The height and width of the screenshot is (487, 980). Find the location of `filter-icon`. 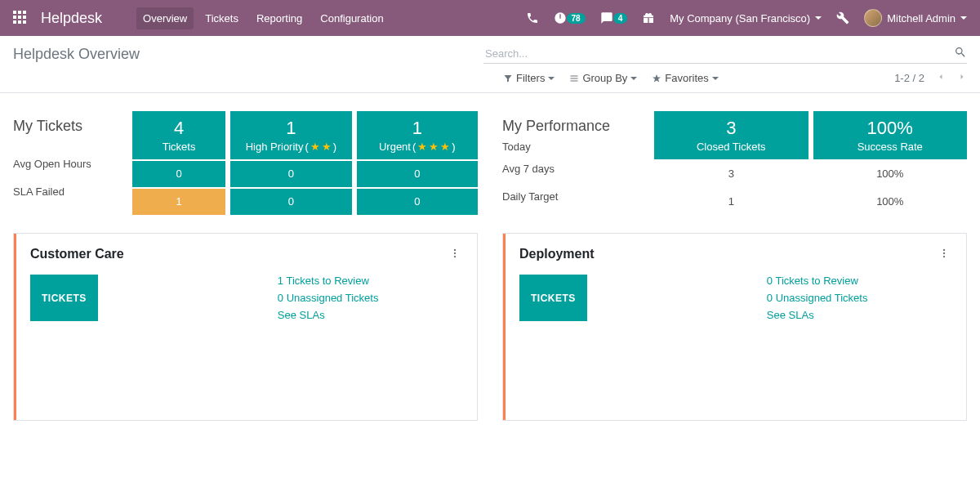

filter-icon is located at coordinates (508, 78).